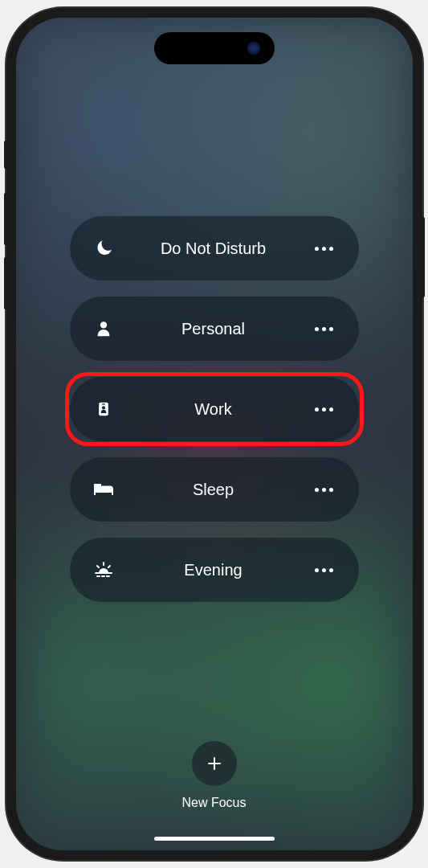  What do you see at coordinates (214, 249) in the screenshot?
I see `focus-label: Do Not Disturb` at bounding box center [214, 249].